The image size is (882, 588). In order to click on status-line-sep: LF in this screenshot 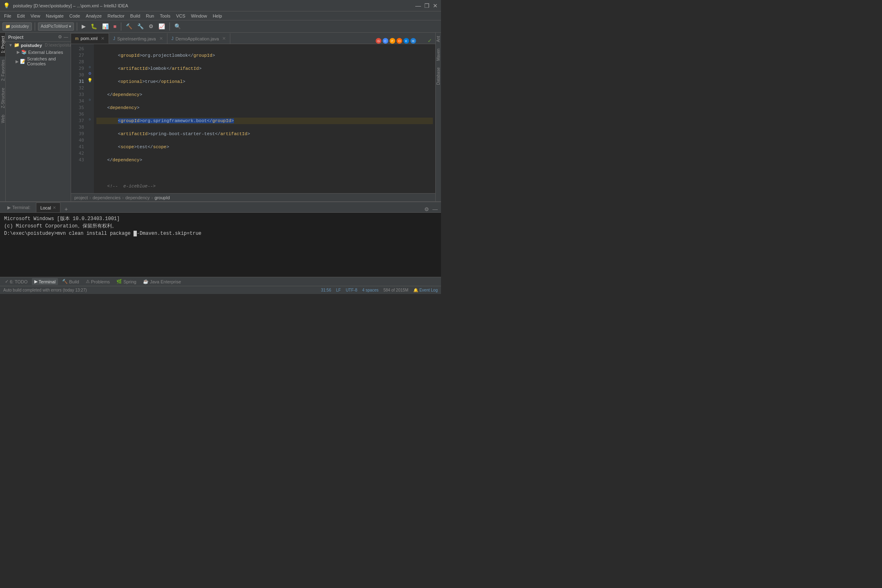, I will do `click(339, 290)`.